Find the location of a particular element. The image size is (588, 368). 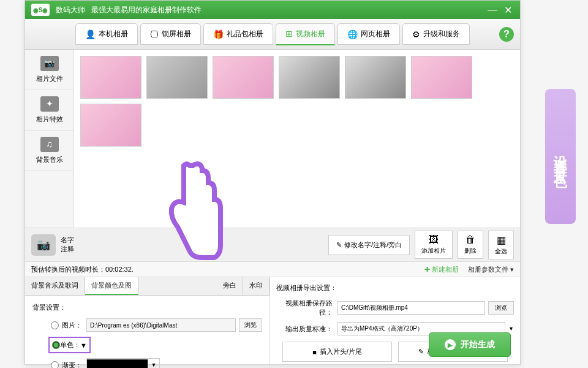

name-note-labels: 名字 注释 is located at coordinates (67, 245).